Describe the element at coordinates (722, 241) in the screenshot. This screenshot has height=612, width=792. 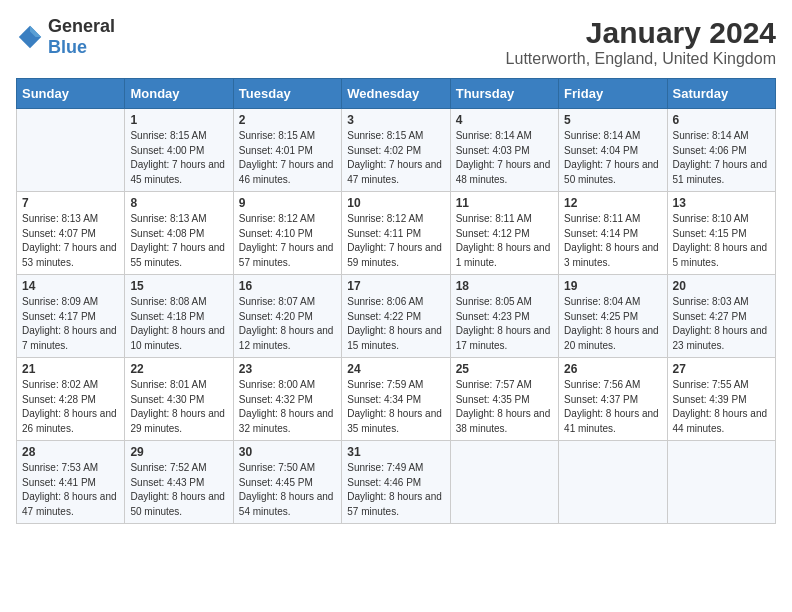
I see `cell-content: Sunrise: 8:10 AM Sunset: 4:15 PM Dayligh…` at that location.